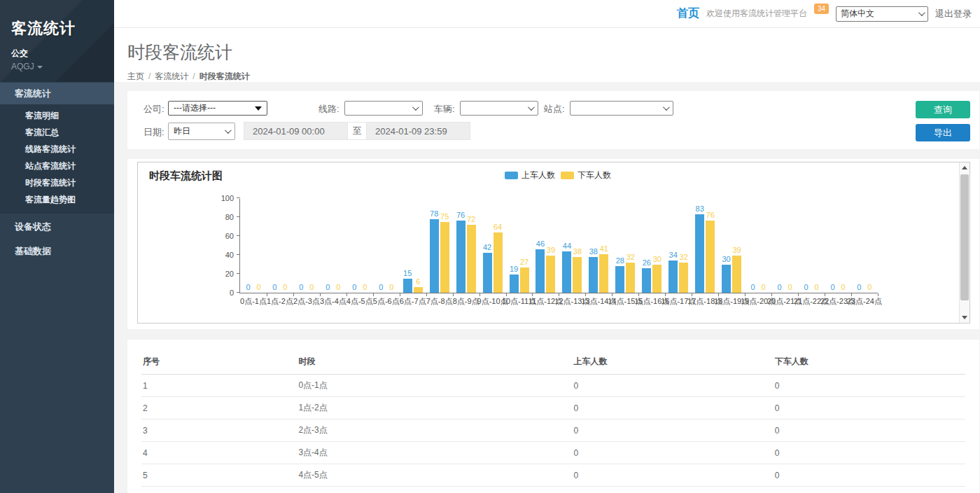  I want to click on logout-link: 退出登录, so click(953, 14).